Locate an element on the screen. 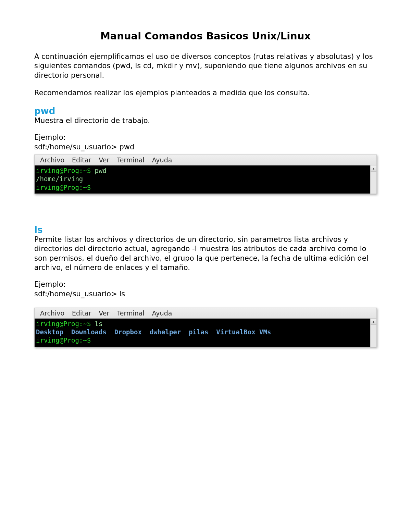 Image resolution: width=411 pixels, height=532 pixels. terminal-body-pwd: irving@Prog:~$ pwd /home/irving irving@P… is located at coordinates (202, 180).